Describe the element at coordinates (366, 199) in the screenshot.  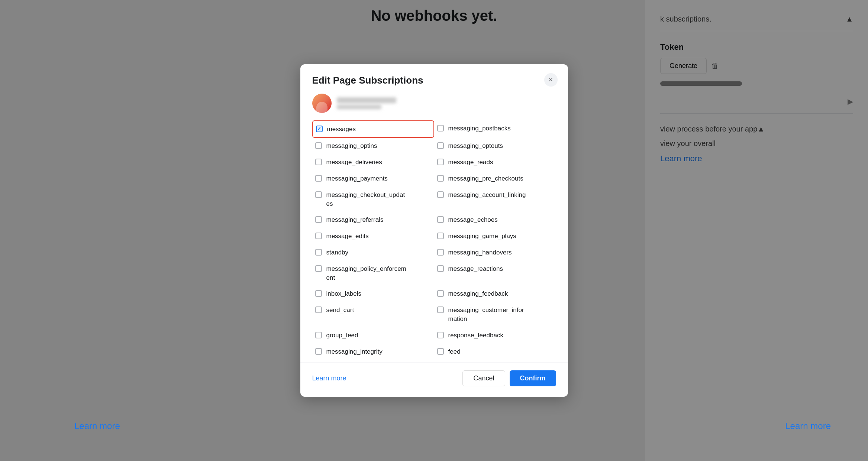
I see `sub-label-messaging-checkout-updates: messaging_checkout_updates` at that location.